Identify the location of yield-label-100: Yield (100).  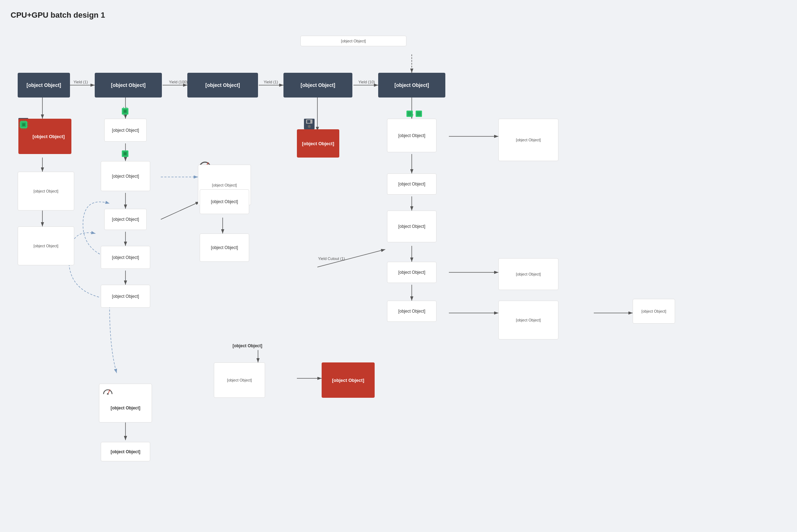
(178, 82).